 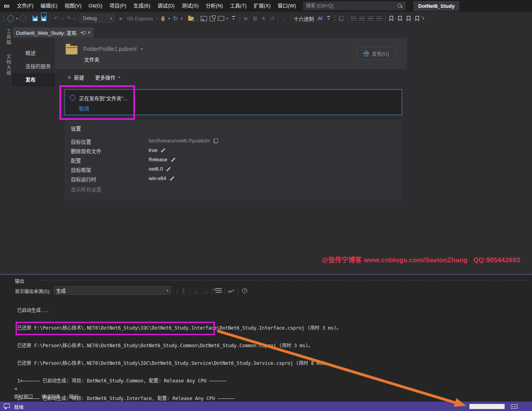 I want to click on bookmark-icon, so click(x=391, y=18).